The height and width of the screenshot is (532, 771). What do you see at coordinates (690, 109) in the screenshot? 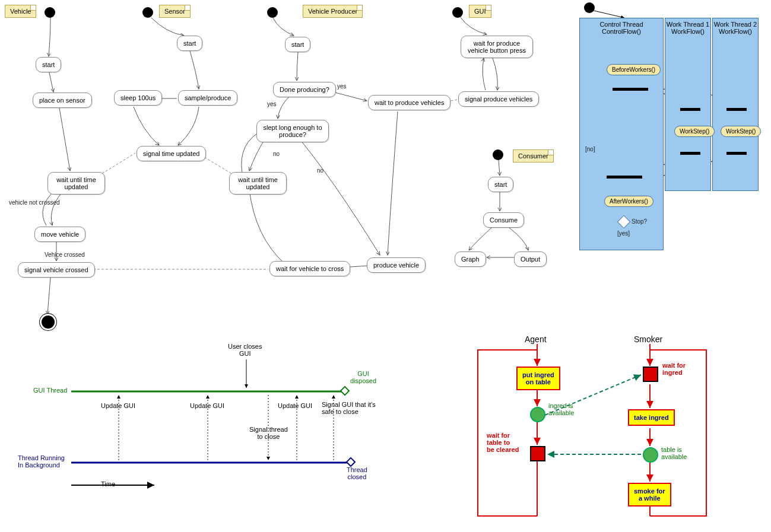
I see `fork-w1-top` at bounding box center [690, 109].